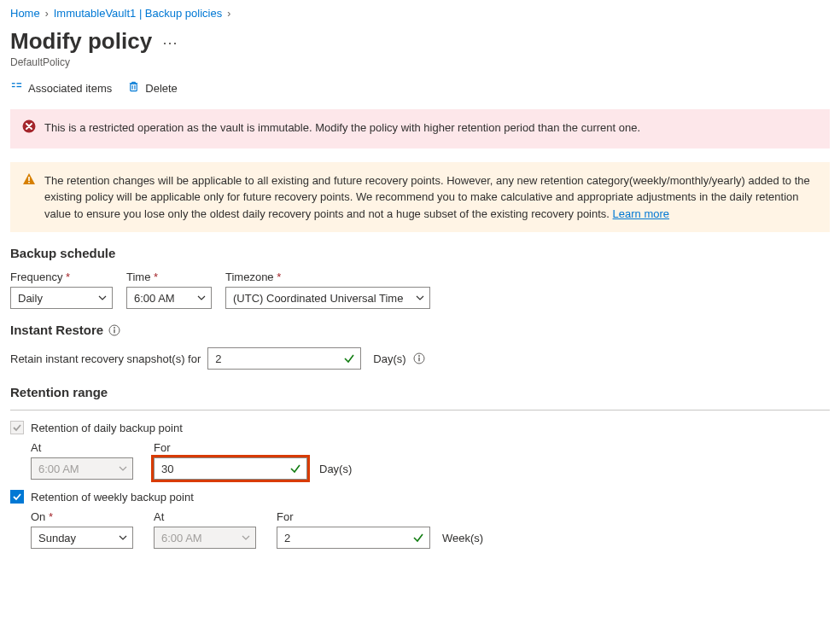  What do you see at coordinates (230, 469) in the screenshot?
I see `daily-for-input: 30` at bounding box center [230, 469].